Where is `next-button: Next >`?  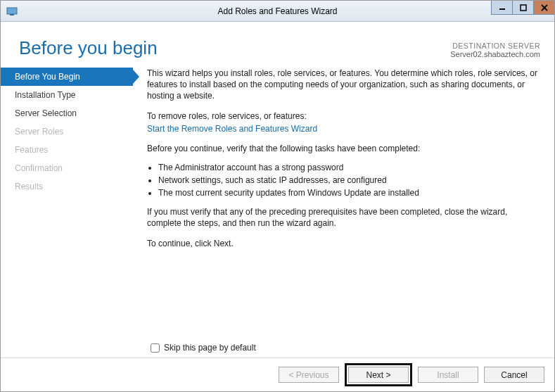 next-button: Next > is located at coordinates (378, 374).